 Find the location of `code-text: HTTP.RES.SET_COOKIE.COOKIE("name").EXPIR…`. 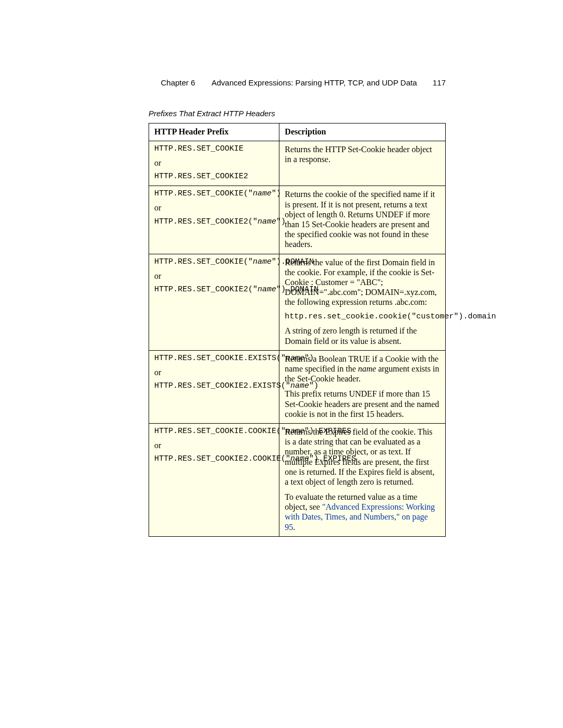

code-text: HTTP.RES.SET_COOKIE.COOKIE("name").EXPIR… is located at coordinates (214, 431).